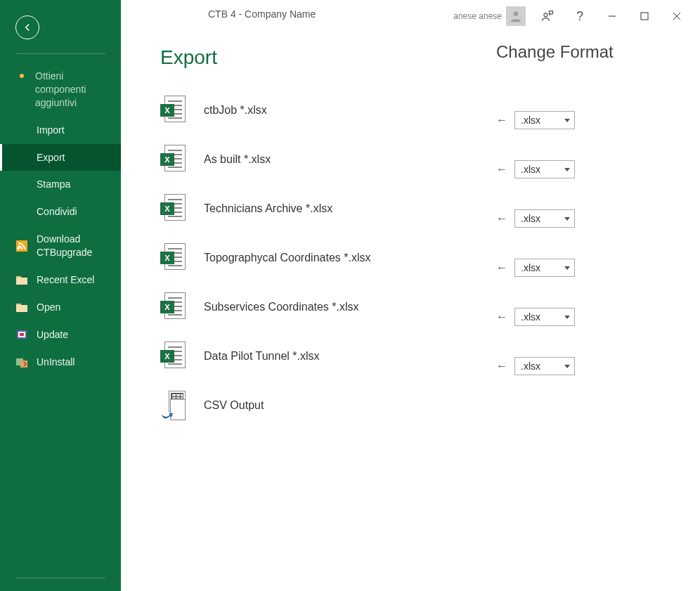 The height and width of the screenshot is (591, 700). What do you see at coordinates (233, 405) in the screenshot?
I see `export-label: CSV Output` at bounding box center [233, 405].